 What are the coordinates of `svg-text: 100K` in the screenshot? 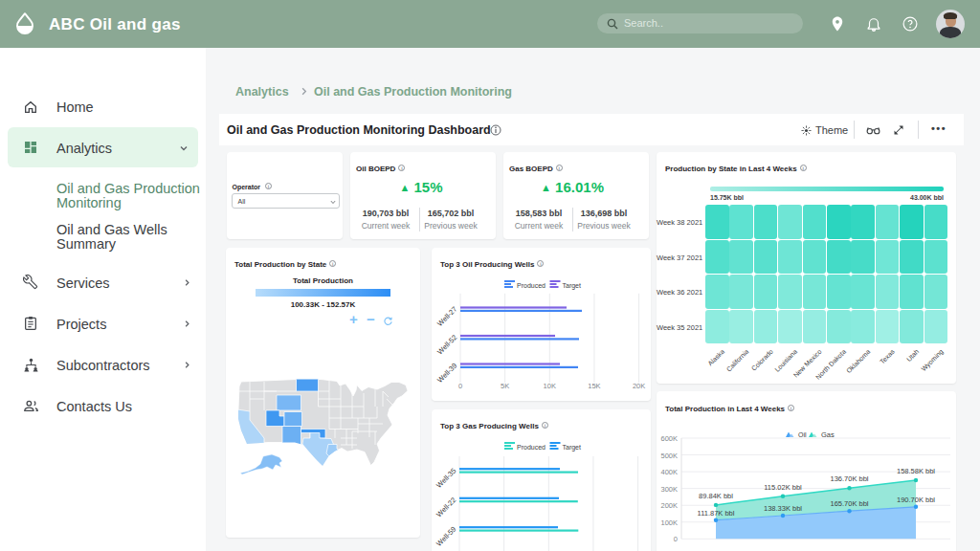 It's located at (669, 522).